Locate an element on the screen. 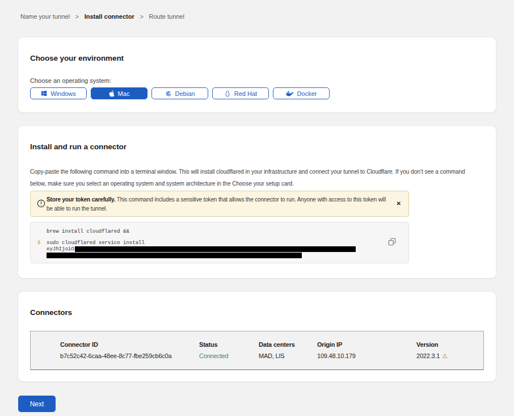 The height and width of the screenshot is (420, 514). connectors-table: Connector ID Status Data centers Origin … is located at coordinates (257, 351).